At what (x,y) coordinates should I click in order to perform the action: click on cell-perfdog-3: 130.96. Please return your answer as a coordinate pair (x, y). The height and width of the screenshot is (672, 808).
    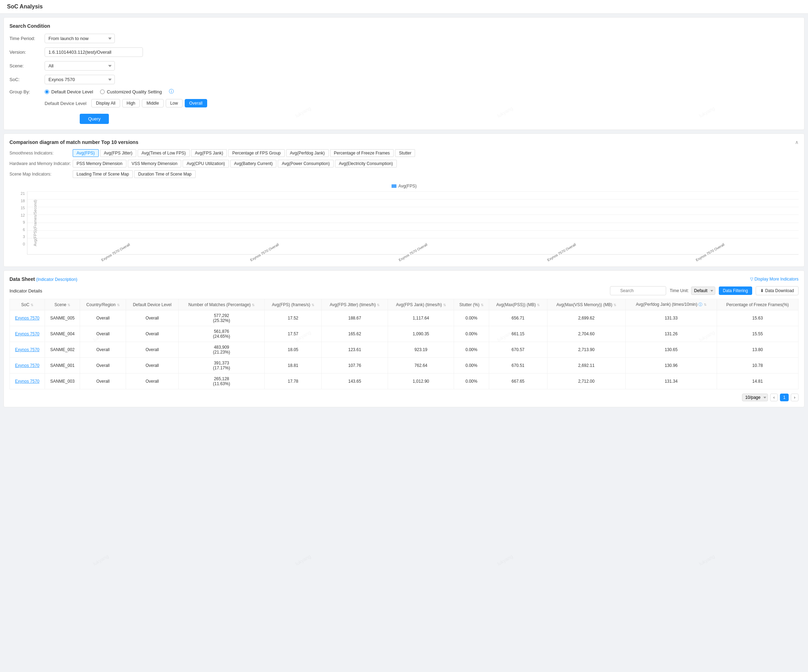
    Looking at the image, I should click on (671, 365).